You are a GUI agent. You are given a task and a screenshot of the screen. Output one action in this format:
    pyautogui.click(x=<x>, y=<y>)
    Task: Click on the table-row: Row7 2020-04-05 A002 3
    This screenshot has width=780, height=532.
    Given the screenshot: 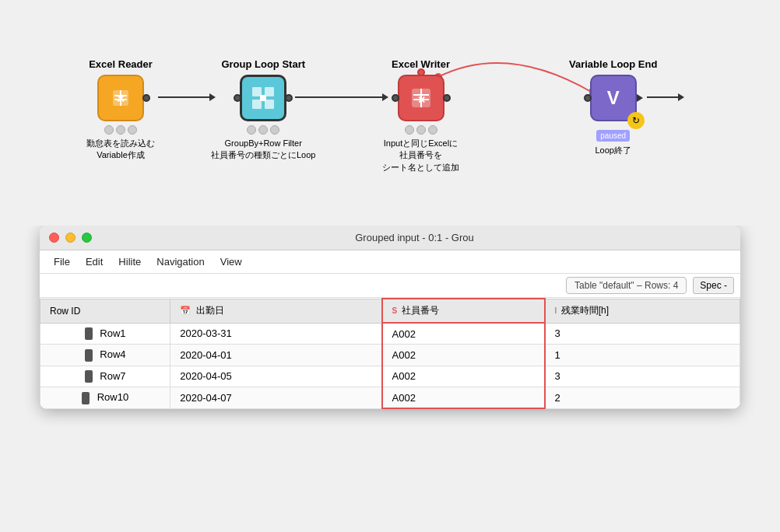 What is the action you would take?
    pyautogui.click(x=391, y=376)
    